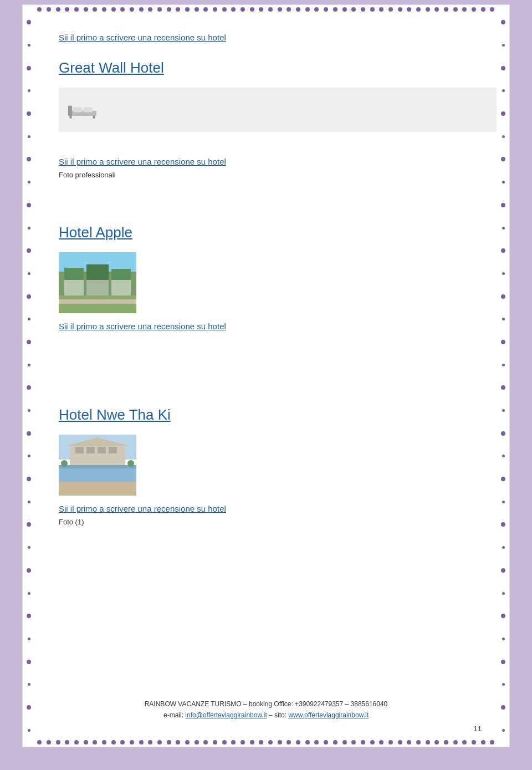 The width and height of the screenshot is (532, 770). I want to click on border-left, so click(29, 376).